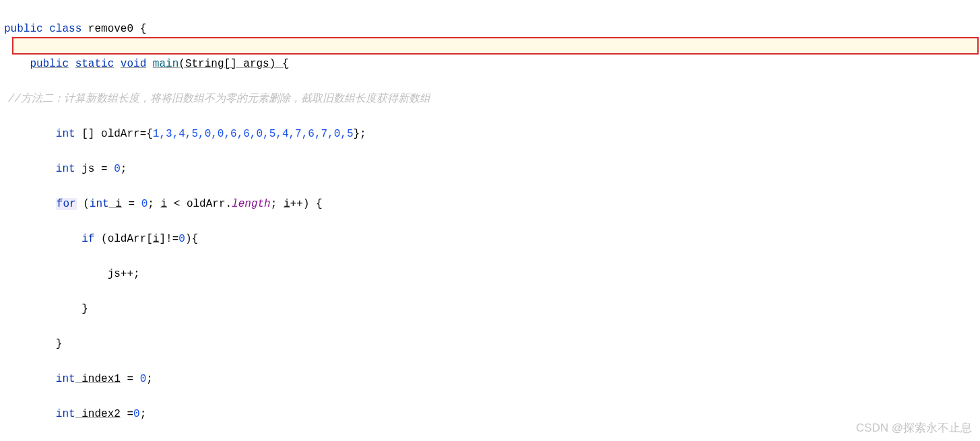  Describe the element at coordinates (492, 134) in the screenshot. I see `code-line: int [] oldArr={1,3,4,5,0,0,6,6,0,5,4,7,6…` at that location.